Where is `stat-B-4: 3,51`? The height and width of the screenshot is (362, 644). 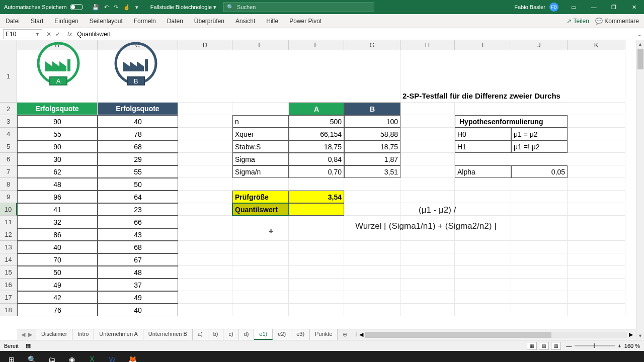 stat-B-4: 3,51 is located at coordinates (372, 172).